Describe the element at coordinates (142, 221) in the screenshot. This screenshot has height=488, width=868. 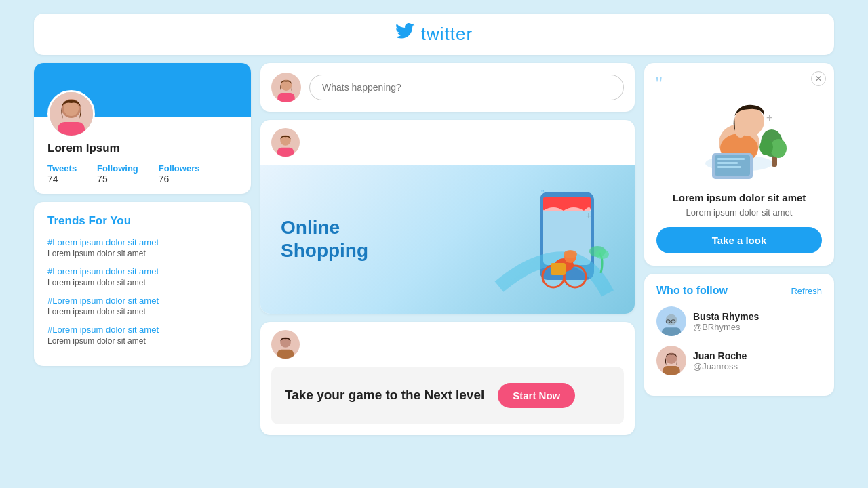
I see `trends-title: Trends For You` at that location.